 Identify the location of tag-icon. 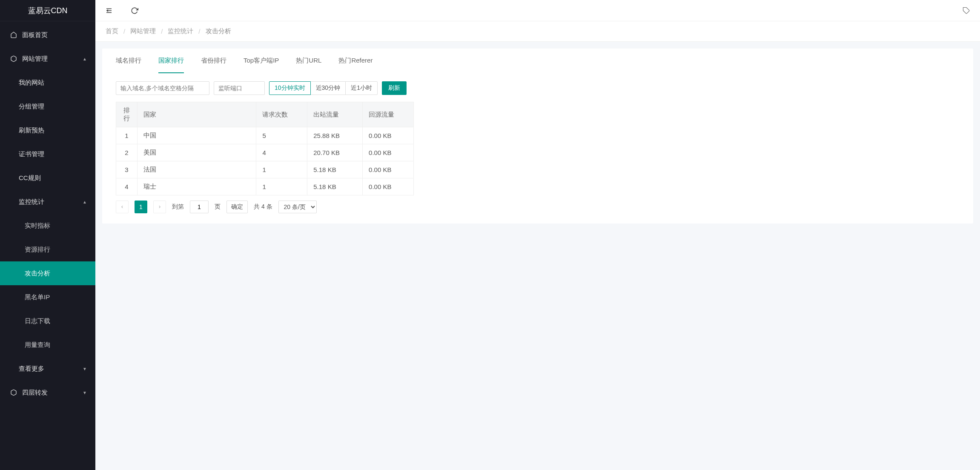
(966, 11).